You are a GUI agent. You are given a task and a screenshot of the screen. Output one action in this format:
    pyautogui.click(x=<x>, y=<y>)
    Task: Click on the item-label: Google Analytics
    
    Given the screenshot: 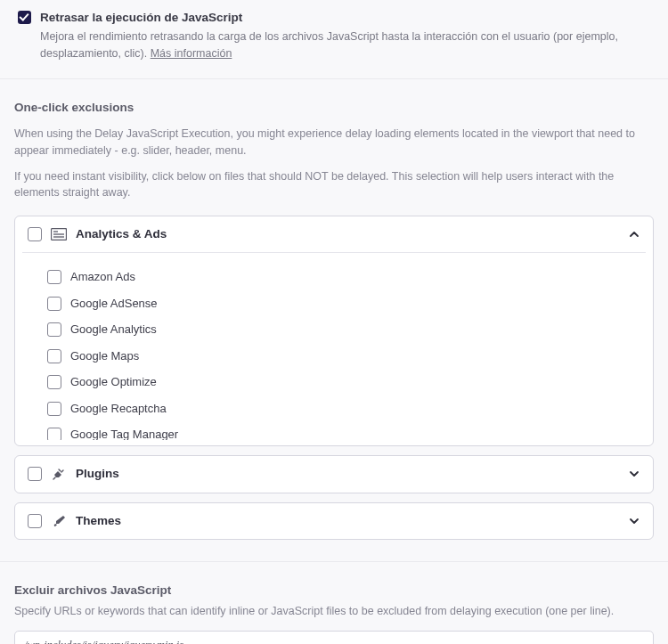 What is the action you would take?
    pyautogui.click(x=114, y=330)
    